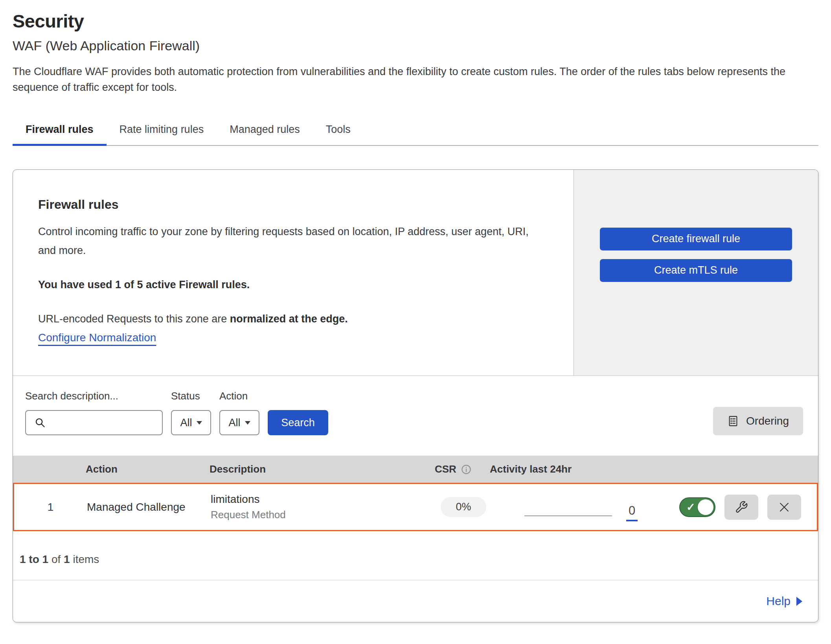 The image size is (831, 644). What do you see at coordinates (691, 507) in the screenshot?
I see `check-icon: ✓` at bounding box center [691, 507].